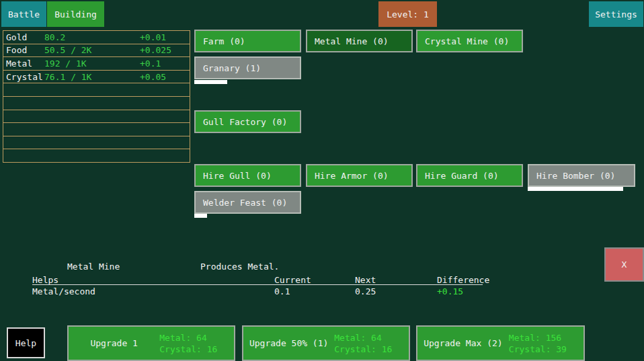 Image resolution: width=644 pixels, height=361 pixels. What do you see at coordinates (200, 216) in the screenshot?
I see `welder-feast-progress-fill` at bounding box center [200, 216].